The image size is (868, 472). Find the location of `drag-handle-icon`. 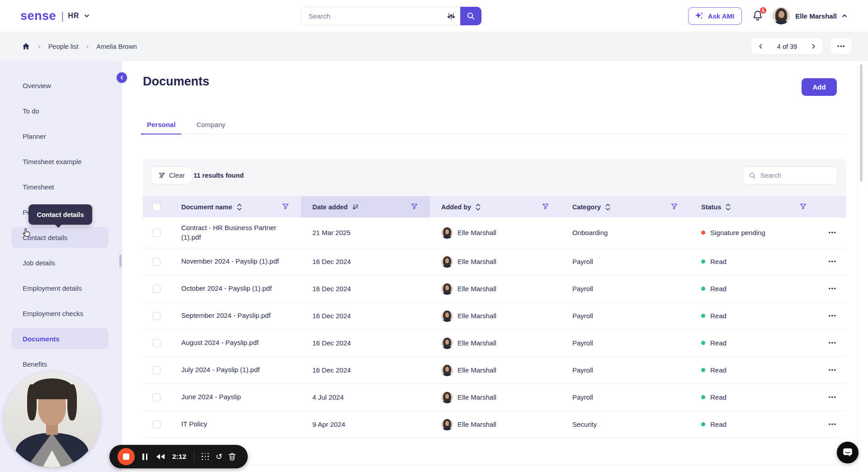

drag-handle-icon is located at coordinates (205, 457).